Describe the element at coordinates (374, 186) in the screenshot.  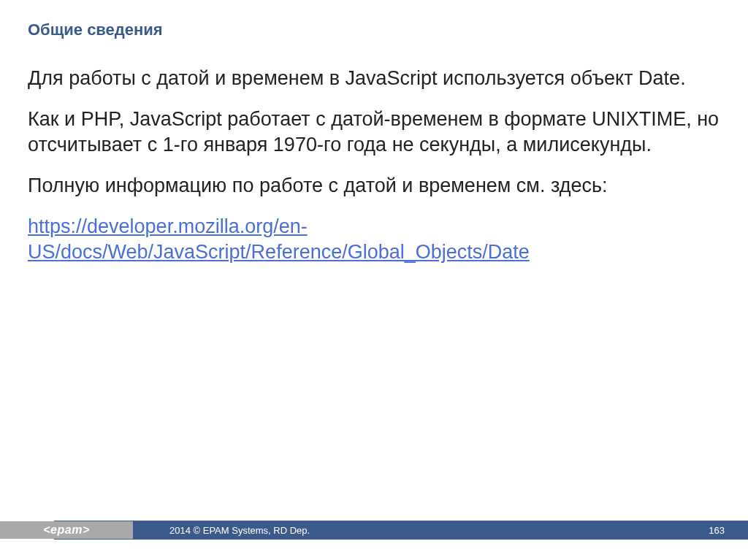
I see `paragraph-3: Полную информацию по работе с датой и вр…` at that location.